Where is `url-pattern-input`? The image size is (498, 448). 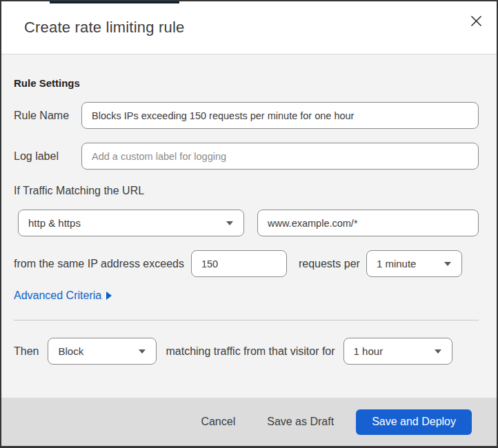
url-pattern-input is located at coordinates (368, 223).